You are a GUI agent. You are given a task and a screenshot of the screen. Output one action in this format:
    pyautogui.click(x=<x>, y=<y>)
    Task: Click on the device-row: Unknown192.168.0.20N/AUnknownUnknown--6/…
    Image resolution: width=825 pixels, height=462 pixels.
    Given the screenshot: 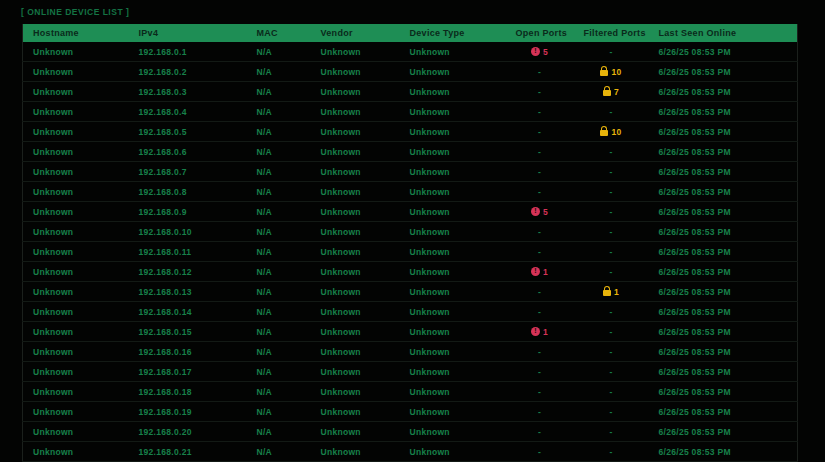 What is the action you would take?
    pyautogui.click(x=410, y=432)
    